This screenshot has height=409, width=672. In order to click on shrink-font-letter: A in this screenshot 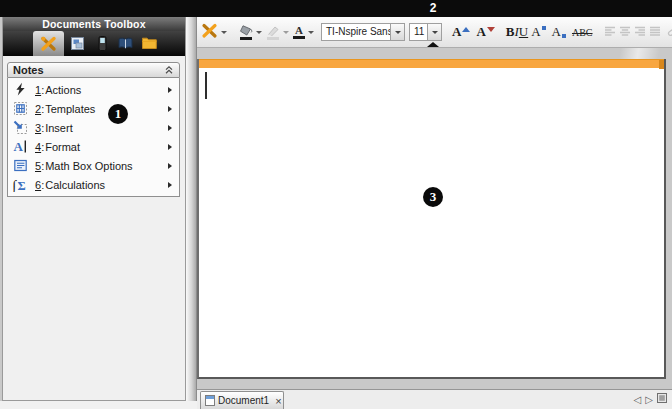, I will do `click(480, 32)`.